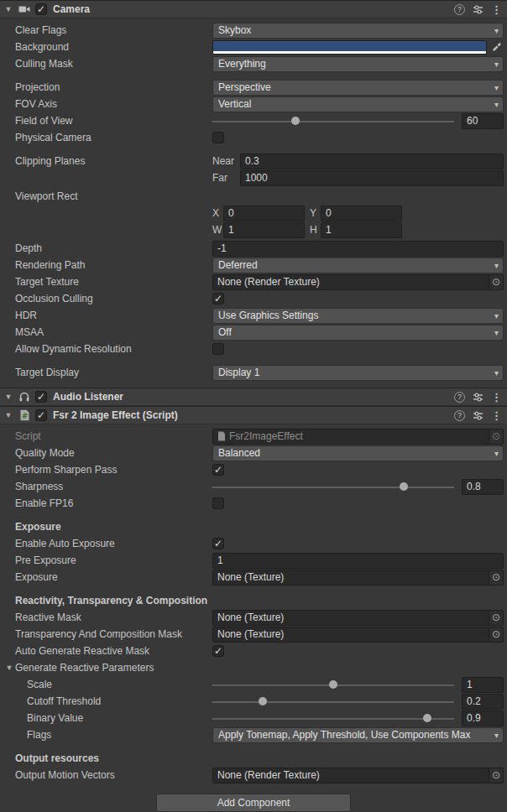 This screenshot has height=812, width=507. Describe the element at coordinates (254, 299) in the screenshot. I see `occlusion-culling-row: Occlusion Culling ✓` at that location.